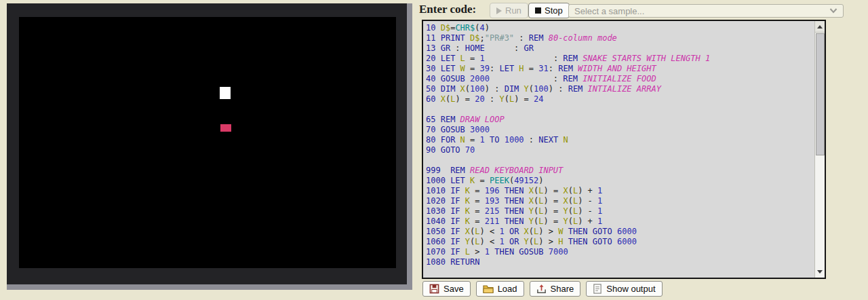 The height and width of the screenshot is (300, 868). I want to click on code-line: 1080 RETURN, so click(620, 262).